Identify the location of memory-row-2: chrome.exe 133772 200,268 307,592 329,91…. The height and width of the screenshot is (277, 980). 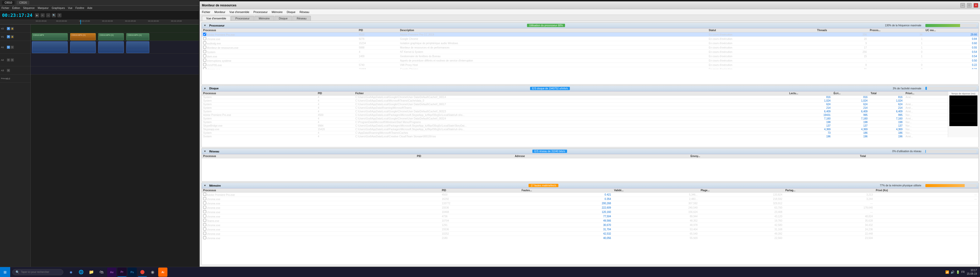
(590, 203).